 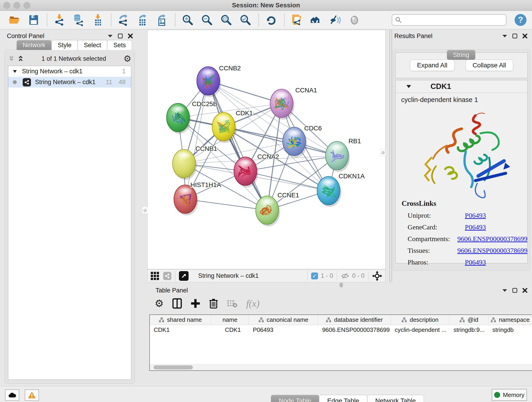 What do you see at coordinates (268, 157) in the screenshot?
I see `node-label-CCNA2: CCNA2` at bounding box center [268, 157].